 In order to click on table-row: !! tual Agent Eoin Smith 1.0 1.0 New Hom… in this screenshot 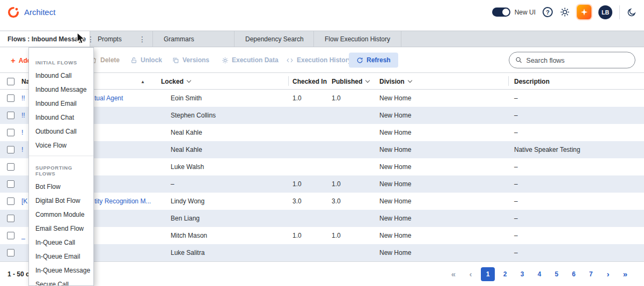, I will do `click(322, 98)`.